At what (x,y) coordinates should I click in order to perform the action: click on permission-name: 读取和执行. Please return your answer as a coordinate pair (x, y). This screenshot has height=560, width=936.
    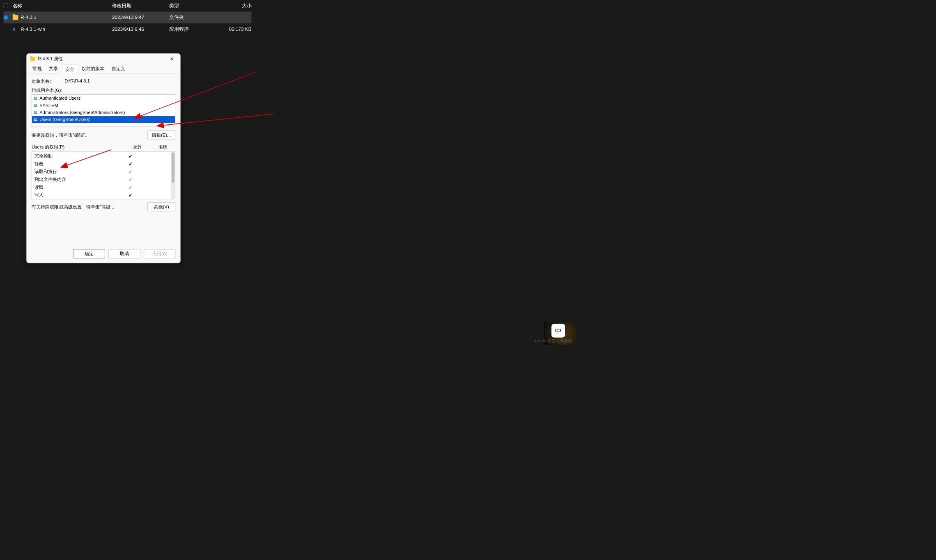
    Looking at the image, I should click on (76, 171).